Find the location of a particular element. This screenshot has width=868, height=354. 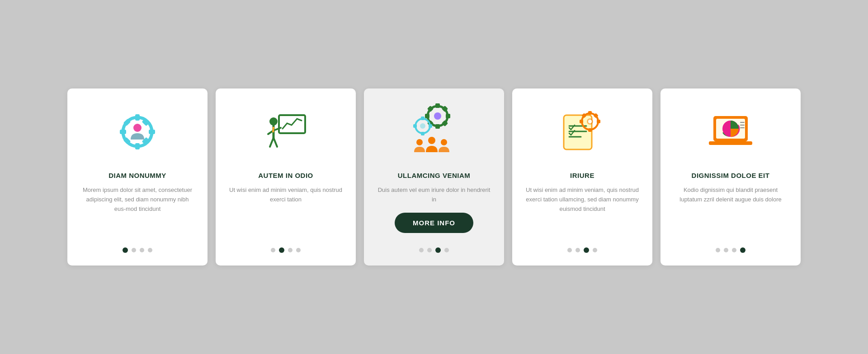

card-2-dots is located at coordinates (286, 250).